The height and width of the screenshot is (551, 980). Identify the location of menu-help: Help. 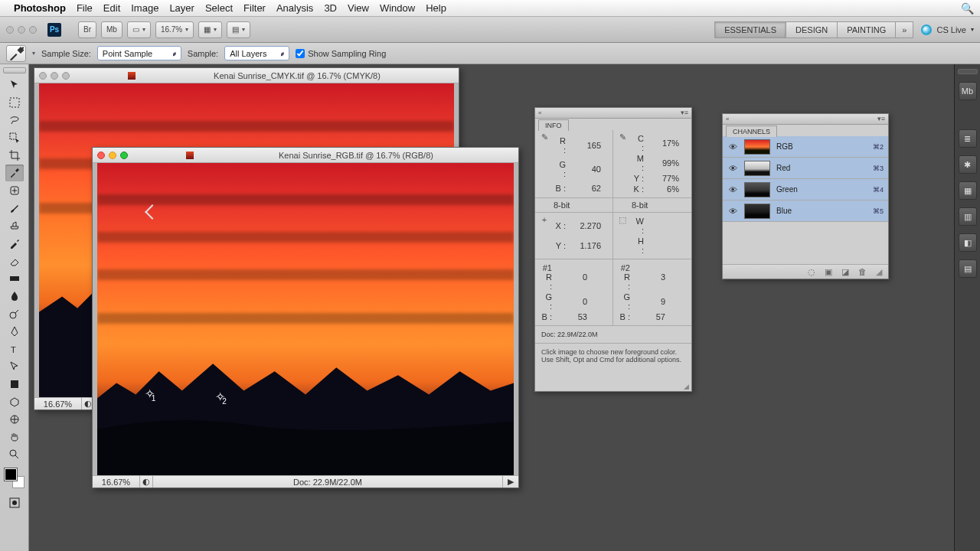
(436, 8).